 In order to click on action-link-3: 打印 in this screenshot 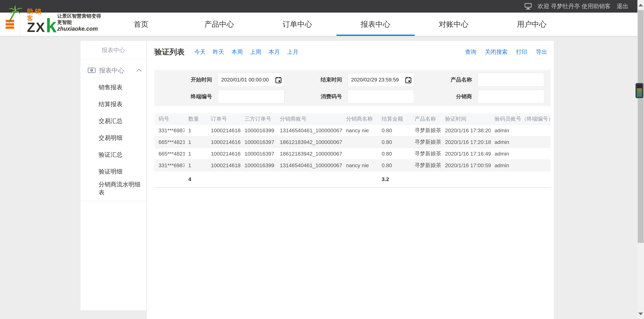, I will do `click(522, 52)`.